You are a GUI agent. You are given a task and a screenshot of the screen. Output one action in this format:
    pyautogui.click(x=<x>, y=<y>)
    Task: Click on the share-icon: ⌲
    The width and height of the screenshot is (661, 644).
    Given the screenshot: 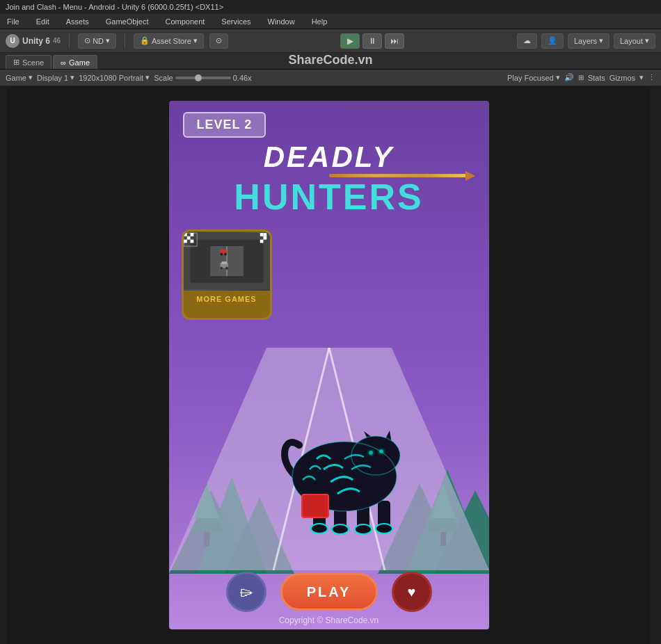 What is the action you would take?
    pyautogui.click(x=246, y=593)
    